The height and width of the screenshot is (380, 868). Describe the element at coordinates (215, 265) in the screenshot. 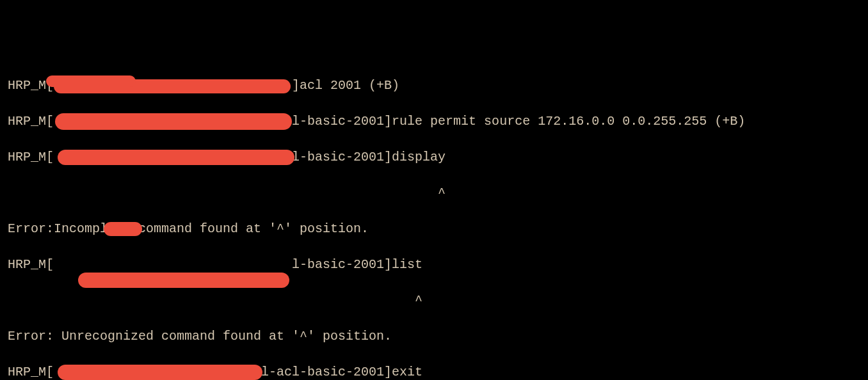

I see `cli-text: HRP_M[ l-basic-2001]list` at that location.